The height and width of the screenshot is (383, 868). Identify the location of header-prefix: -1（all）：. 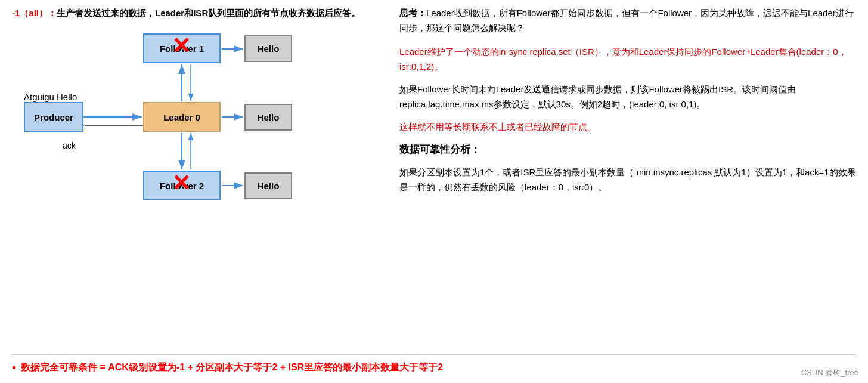
(35, 13).